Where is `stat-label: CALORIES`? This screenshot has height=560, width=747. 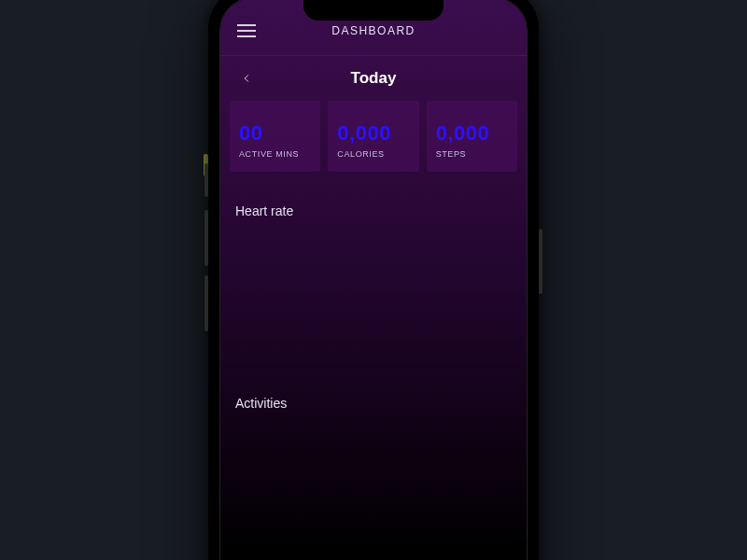 stat-label: CALORIES is located at coordinates (374, 154).